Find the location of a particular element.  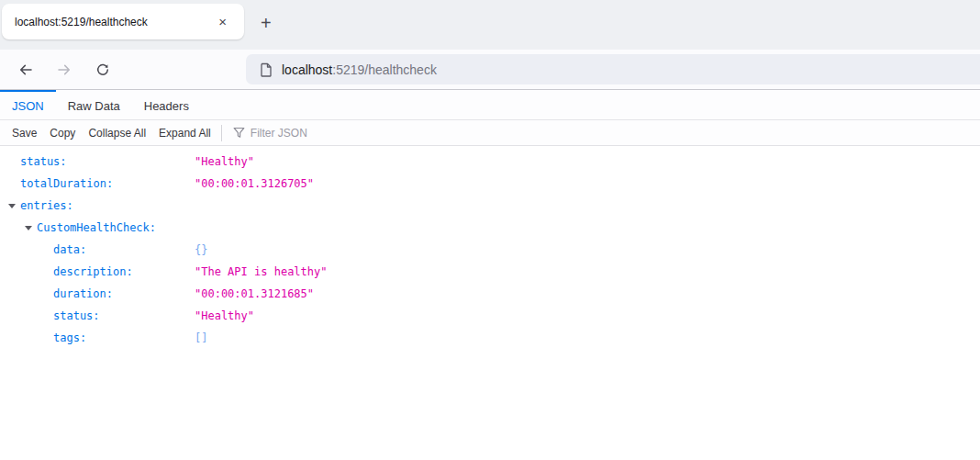

new-tab-button: + is located at coordinates (266, 23).